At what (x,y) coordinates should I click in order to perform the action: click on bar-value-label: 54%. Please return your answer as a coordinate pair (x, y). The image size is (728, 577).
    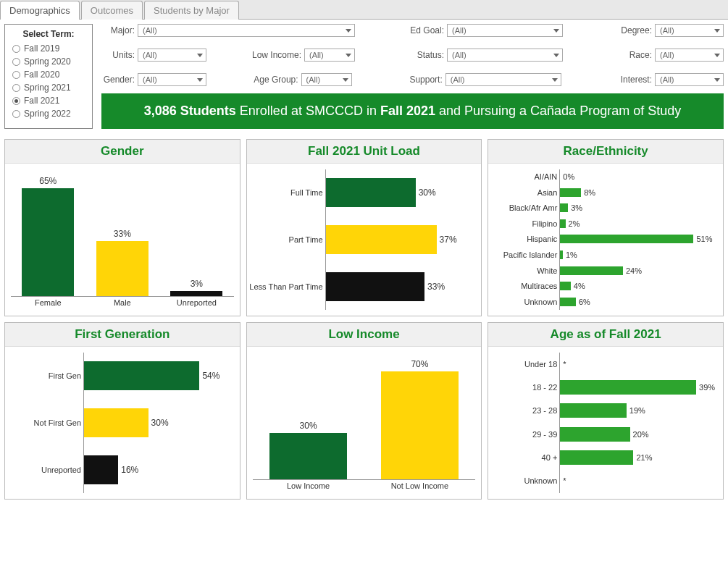
    Looking at the image, I should click on (211, 376).